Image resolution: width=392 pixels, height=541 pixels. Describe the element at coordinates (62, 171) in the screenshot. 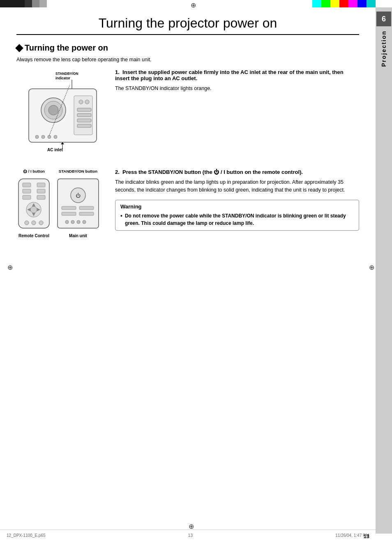

I see `button-labels: ⏻ / I button STANDBY/ON button` at that location.